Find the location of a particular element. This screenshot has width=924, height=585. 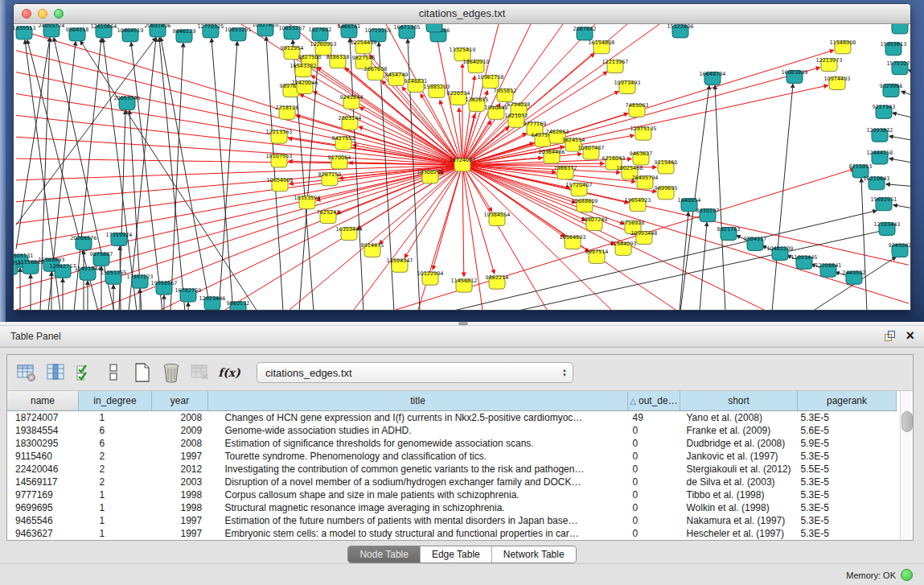

new-column-button is located at coordinates (142, 373).